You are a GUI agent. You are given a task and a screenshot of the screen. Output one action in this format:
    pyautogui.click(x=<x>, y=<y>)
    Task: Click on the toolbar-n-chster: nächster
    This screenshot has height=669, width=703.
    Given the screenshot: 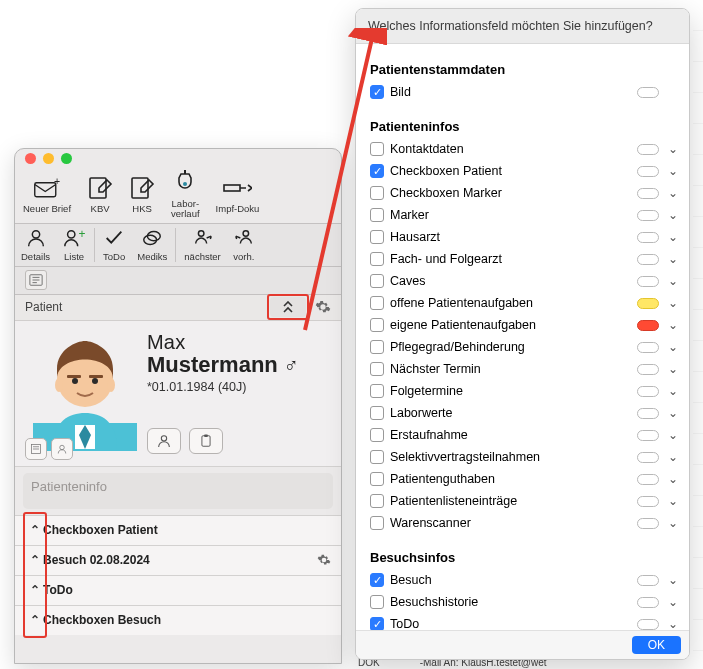 What is the action you would take?
    pyautogui.click(x=202, y=245)
    